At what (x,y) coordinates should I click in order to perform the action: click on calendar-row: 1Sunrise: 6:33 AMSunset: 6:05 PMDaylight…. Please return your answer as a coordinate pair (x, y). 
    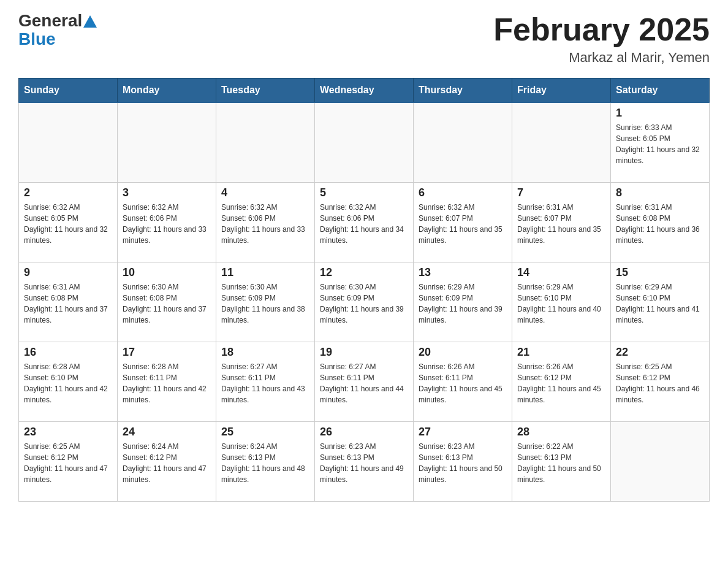
    Looking at the image, I should click on (364, 142).